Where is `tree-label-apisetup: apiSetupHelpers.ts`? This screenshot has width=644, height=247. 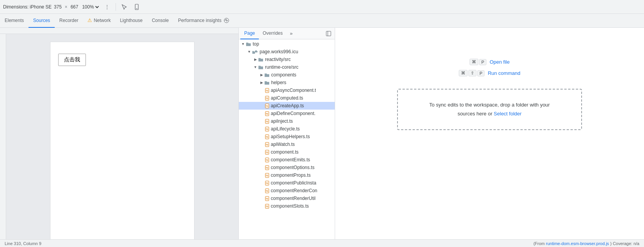
tree-label-apisetup: apiSetupHelpers.ts is located at coordinates (290, 137).